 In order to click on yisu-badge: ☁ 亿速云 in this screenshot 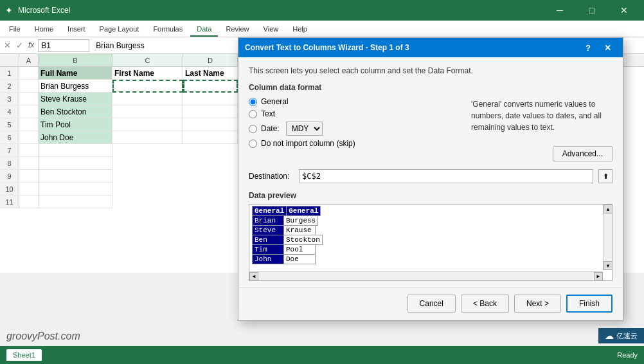, I will do `click(621, 336)`.